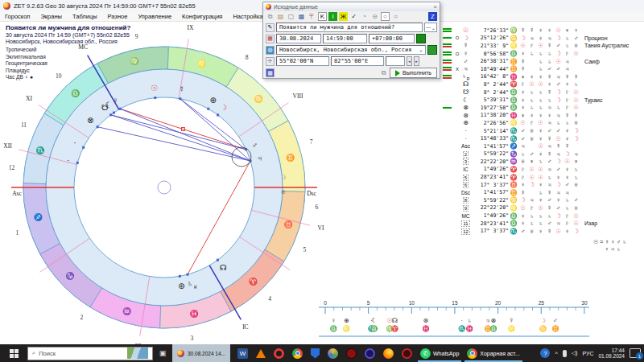 This screenshot has height=362, width=644. Describe the element at coordinates (322, 16) in the screenshot. I see `toolbar-icon: K` at that location.